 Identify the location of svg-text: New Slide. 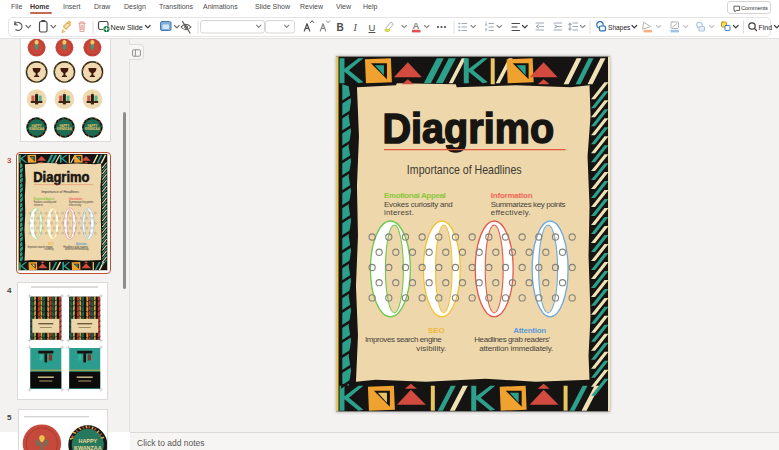
(127, 28).